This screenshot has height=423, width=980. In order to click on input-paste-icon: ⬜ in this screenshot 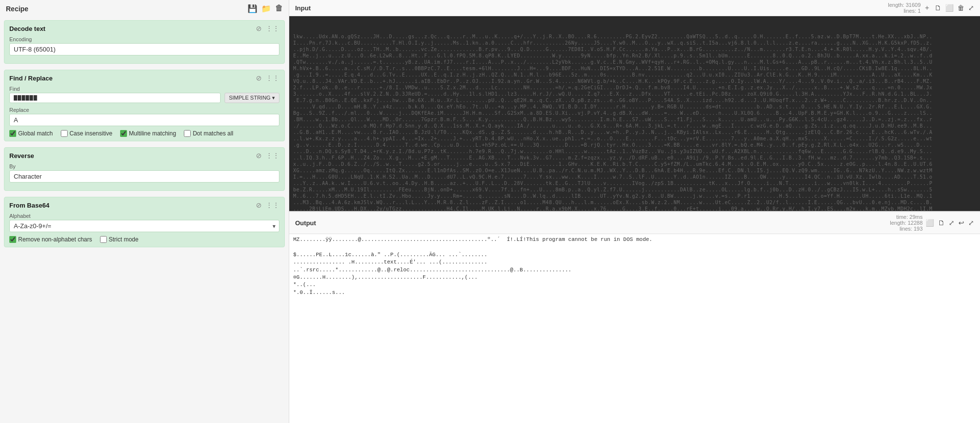, I will do `click(949, 8)`.